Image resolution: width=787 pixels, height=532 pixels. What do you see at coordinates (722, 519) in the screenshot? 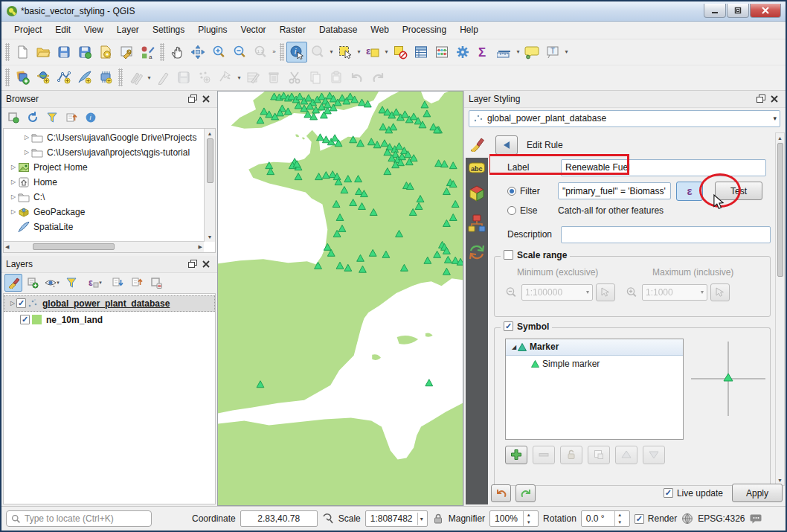
I see `crs-value: EPSG:4326` at bounding box center [722, 519].